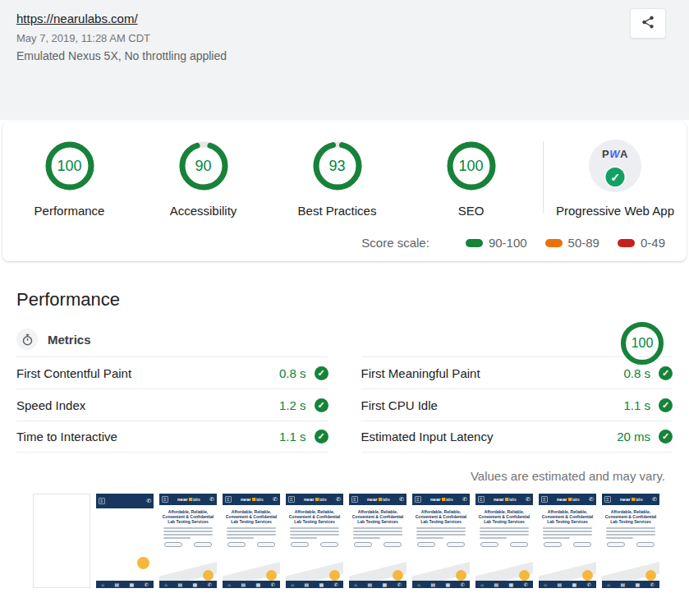 The width and height of the screenshot is (689, 616). What do you see at coordinates (471, 179) in the screenshot?
I see `gauge-seo: 100 SEO` at bounding box center [471, 179].